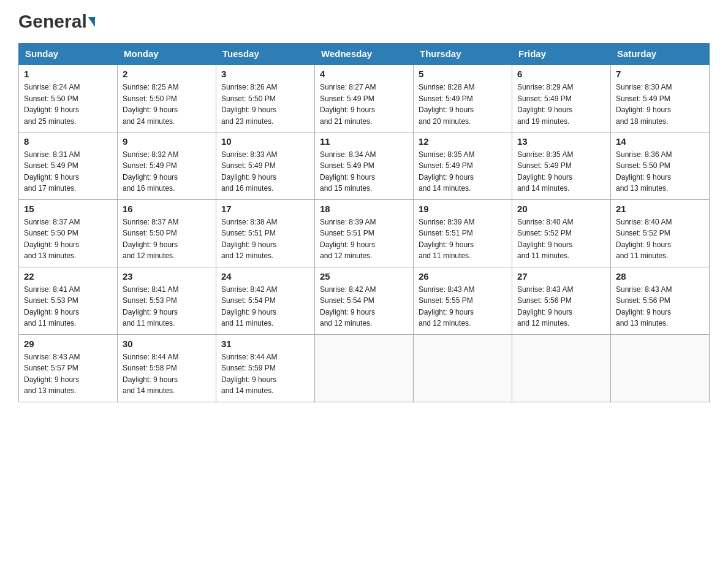  What do you see at coordinates (561, 74) in the screenshot?
I see `day-number: 6` at bounding box center [561, 74].